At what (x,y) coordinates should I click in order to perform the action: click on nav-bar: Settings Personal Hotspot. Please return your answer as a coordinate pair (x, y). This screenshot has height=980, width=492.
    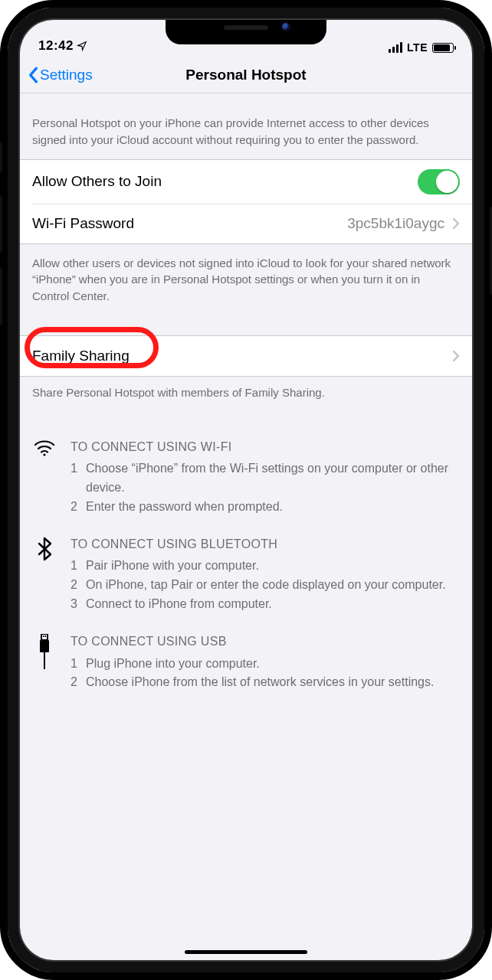
    Looking at the image, I should click on (246, 75).